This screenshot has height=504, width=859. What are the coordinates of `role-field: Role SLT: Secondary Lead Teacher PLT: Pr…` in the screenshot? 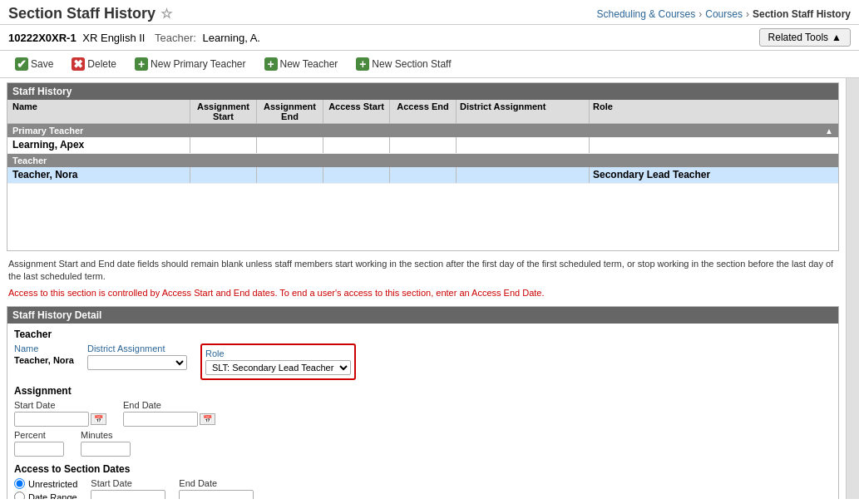 It's located at (278, 362).